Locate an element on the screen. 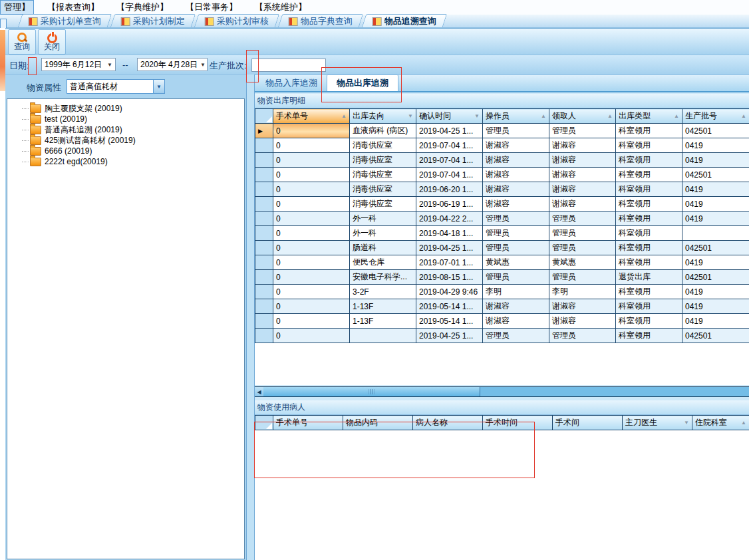 This screenshot has width=749, height=560. menu-item: 【系统维护】 is located at coordinates (281, 7).